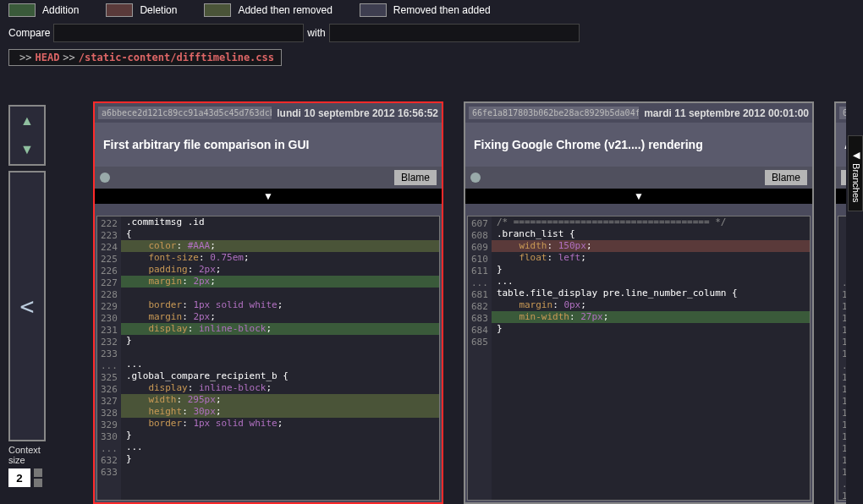  I want to click on legend-deletion: Deletion, so click(158, 10).